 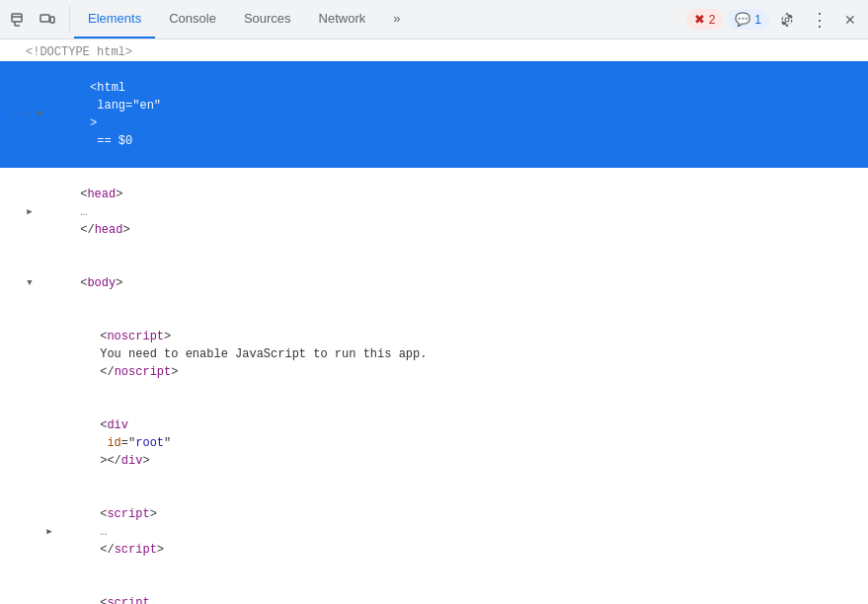 What do you see at coordinates (434, 443) in the screenshot?
I see `div-root-line: <div id="root" ></div>` at bounding box center [434, 443].